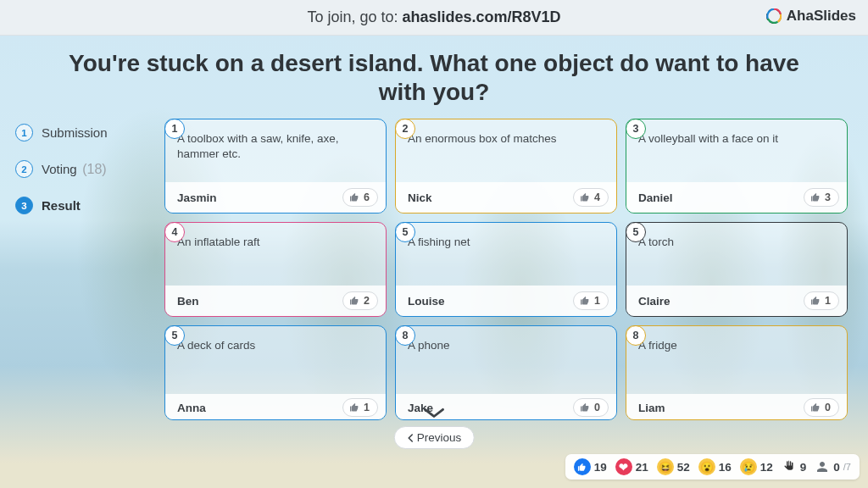 The height and width of the screenshot is (488, 868). What do you see at coordinates (276, 146) in the screenshot?
I see `answer-text: A toolbox with a saw, knife, axe, hammer…` at bounding box center [276, 146].